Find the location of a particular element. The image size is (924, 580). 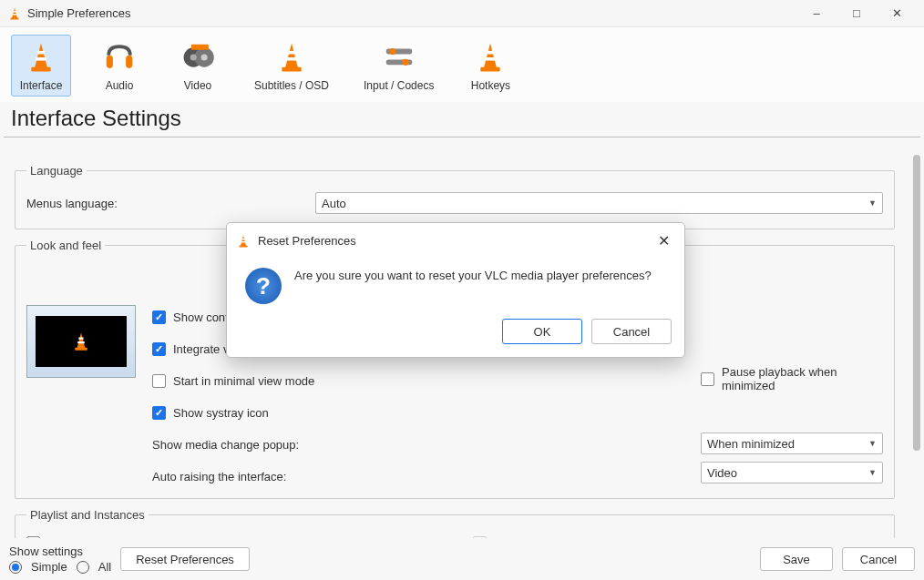

media-popup-value: When minimized is located at coordinates (751, 444).